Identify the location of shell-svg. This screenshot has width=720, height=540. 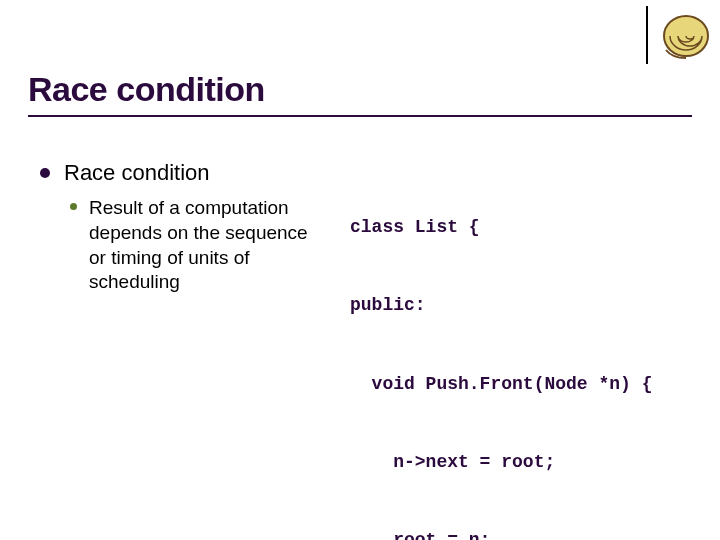
(683, 35).